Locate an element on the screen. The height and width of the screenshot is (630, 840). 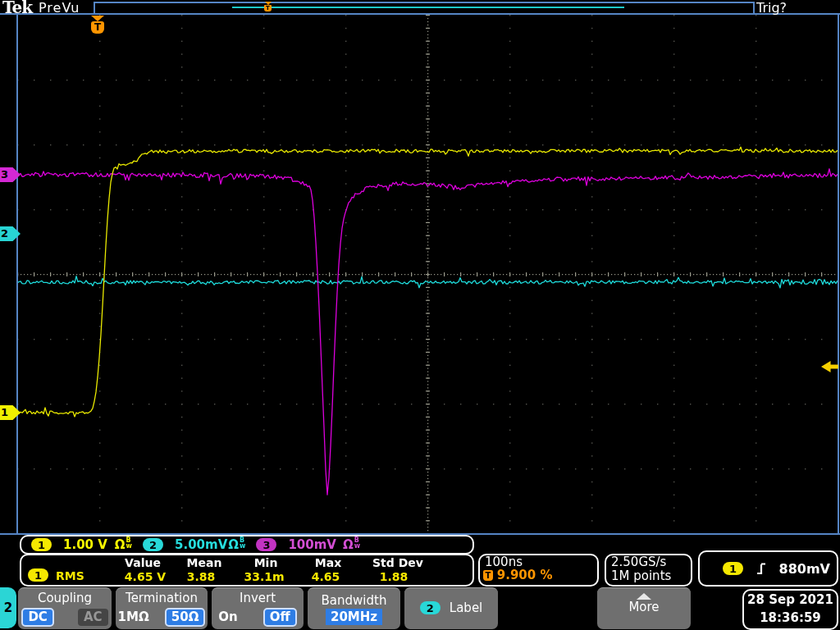
meas-min: 33.1m is located at coordinates (264, 577).